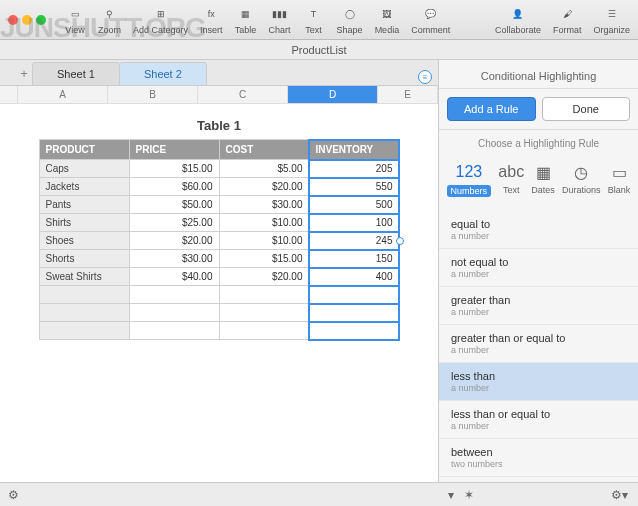 The image size is (638, 506). What do you see at coordinates (219, 169) in the screenshot?
I see `table-row: Caps$15.00$5.00205` at bounding box center [219, 169].